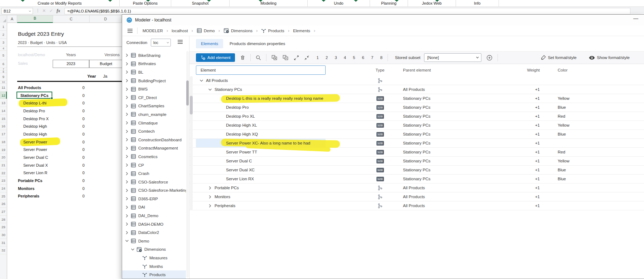 This screenshot has width=644, height=279. Describe the element at coordinates (417, 152) in the screenshot. I see `element-row: Server Power TT 123 Stationary PCs +1 Re…` at that location.